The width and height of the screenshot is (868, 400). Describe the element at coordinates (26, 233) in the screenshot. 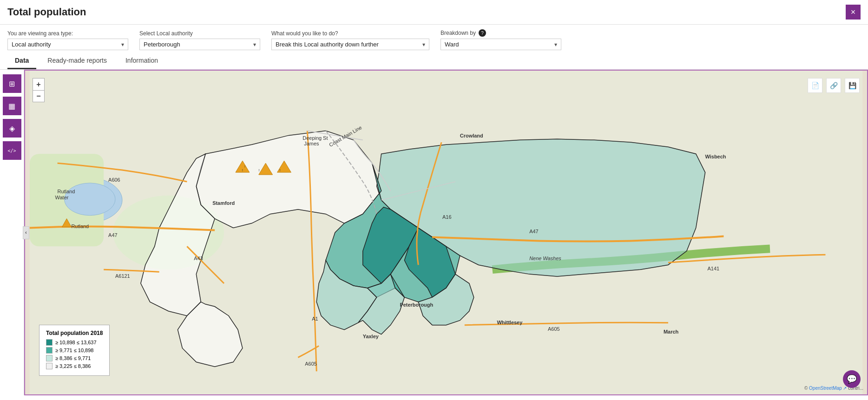

I see `sidebar-collapse-button: ‹` at that location.